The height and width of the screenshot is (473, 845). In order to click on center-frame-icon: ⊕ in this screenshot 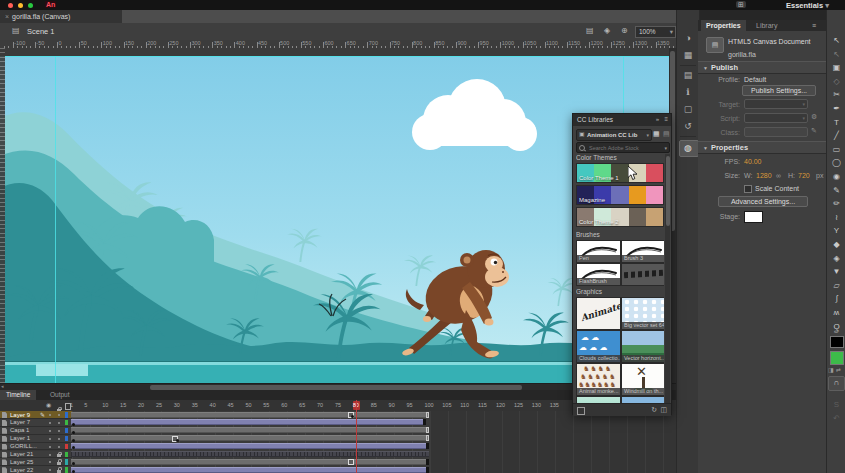, I will do `click(624, 31)`.